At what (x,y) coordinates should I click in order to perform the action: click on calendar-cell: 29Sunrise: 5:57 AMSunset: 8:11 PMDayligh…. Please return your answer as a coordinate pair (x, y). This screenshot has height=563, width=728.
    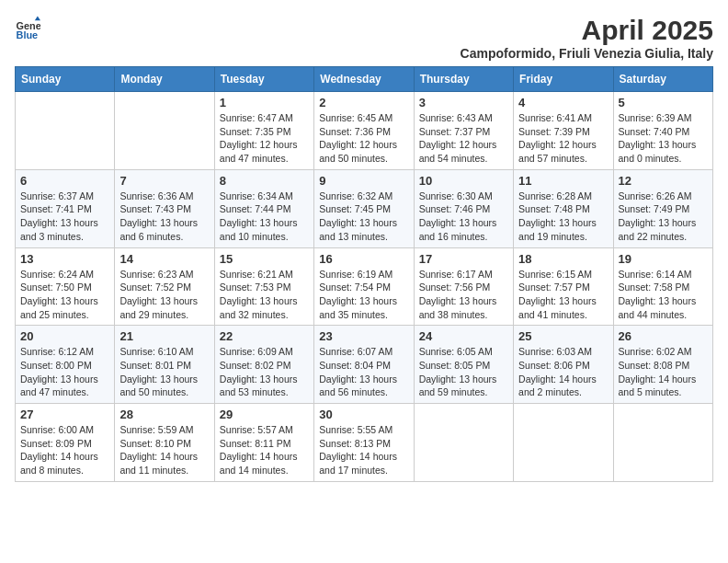
    Looking at the image, I should click on (264, 443).